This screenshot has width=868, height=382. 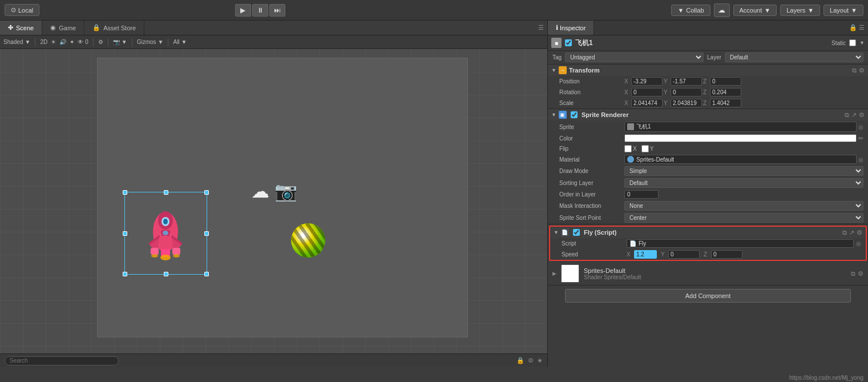 I want to click on fly-script-target-icon: ↗, so click(x=851, y=233).